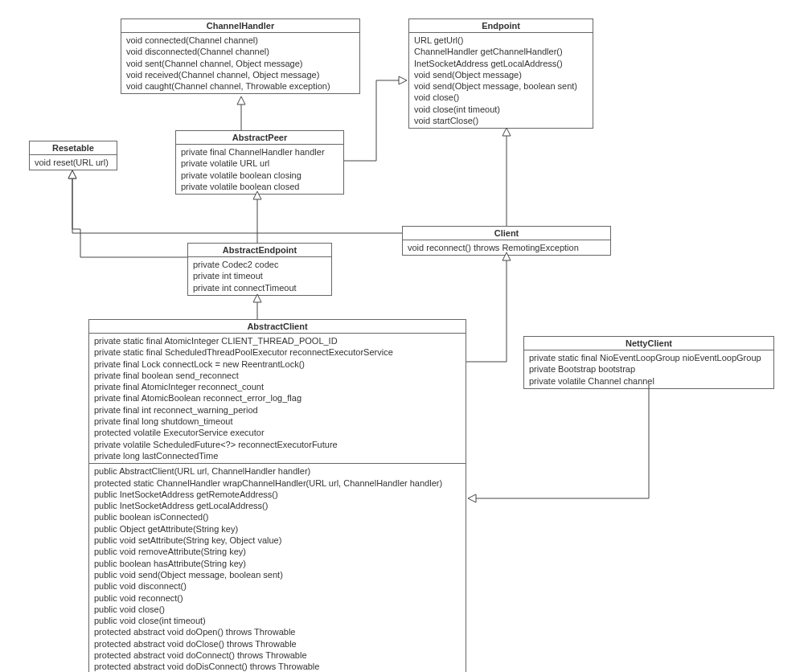 This screenshot has width=804, height=672. Describe the element at coordinates (649, 363) in the screenshot. I see `class-netty-client: NettyClient private static final NioEven…` at that location.